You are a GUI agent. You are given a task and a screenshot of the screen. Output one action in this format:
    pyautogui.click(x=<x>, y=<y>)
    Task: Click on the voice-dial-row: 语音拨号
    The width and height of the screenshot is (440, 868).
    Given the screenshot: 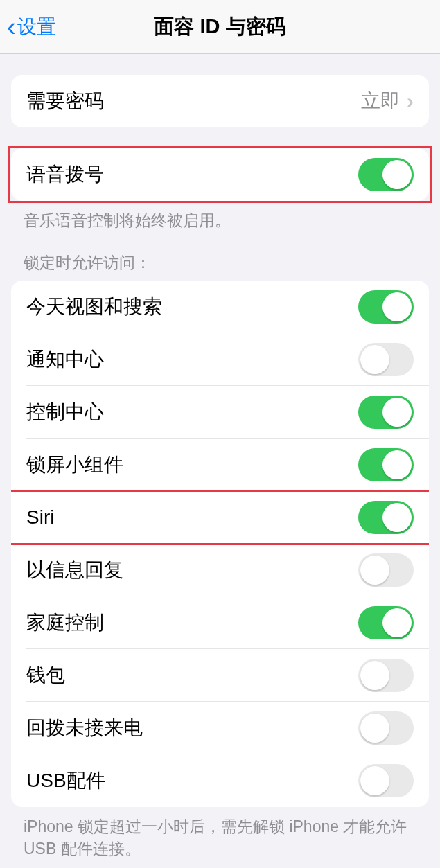 What is the action you would take?
    pyautogui.click(x=220, y=175)
    